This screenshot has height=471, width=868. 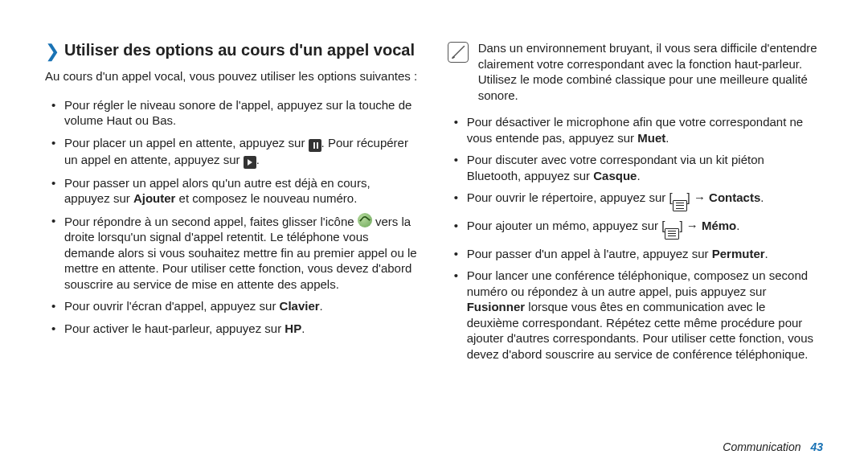 What do you see at coordinates (773, 447) in the screenshot?
I see `page-footer: Communication 43` at bounding box center [773, 447].